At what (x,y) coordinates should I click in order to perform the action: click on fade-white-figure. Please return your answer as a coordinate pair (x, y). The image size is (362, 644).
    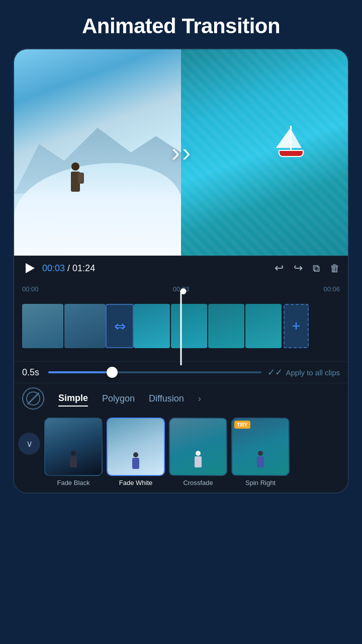
    Looking at the image, I should click on (136, 461).